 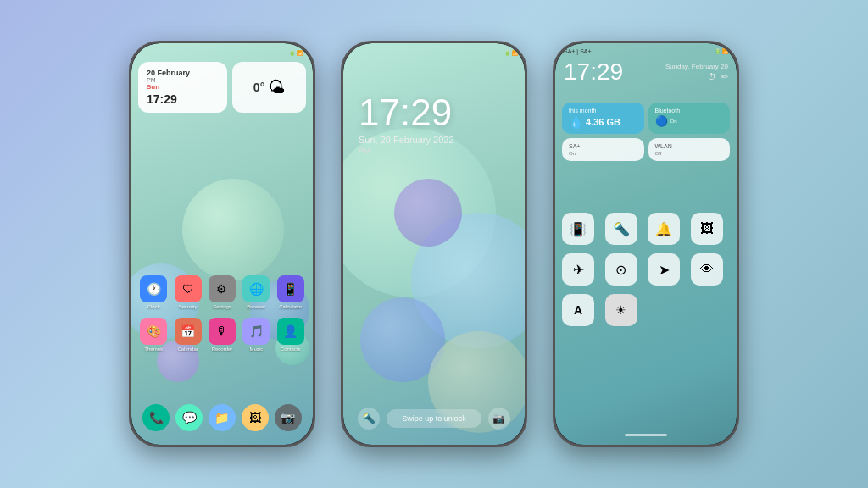 What do you see at coordinates (511, 53) in the screenshot?
I see `lock-status-bar: 🔋📶` at bounding box center [511, 53].